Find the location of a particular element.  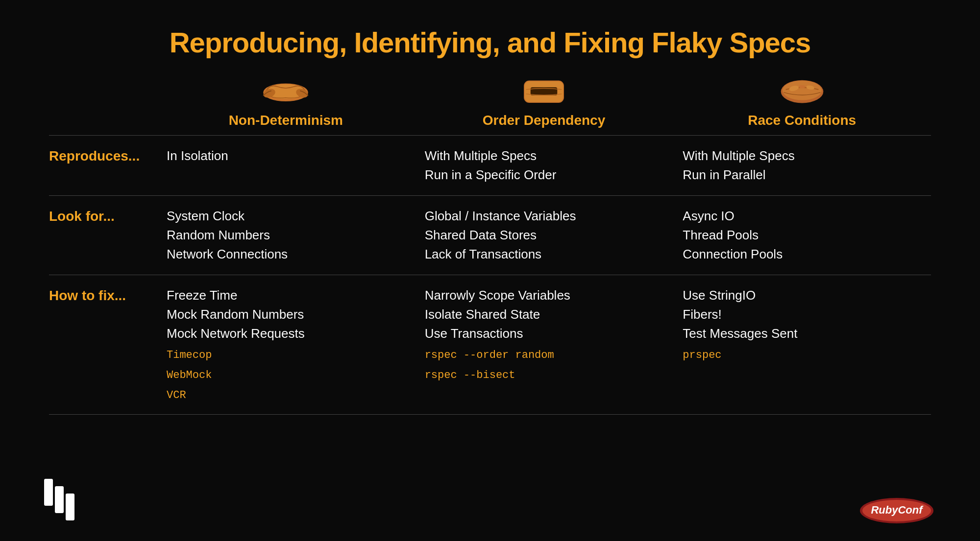

cell-reproduces-non-det: In Isolation is located at coordinates (286, 156).